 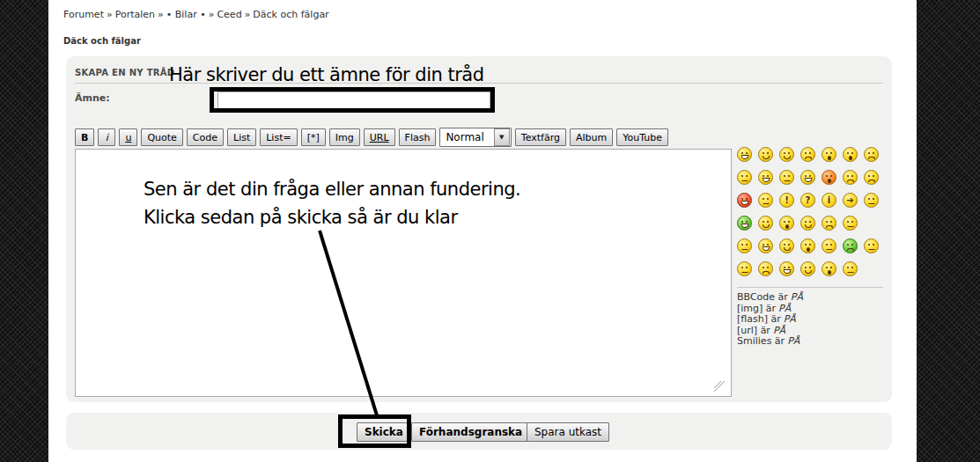 What do you see at coordinates (851, 246) in the screenshot?
I see `smiley-sick-icon` at bounding box center [851, 246].